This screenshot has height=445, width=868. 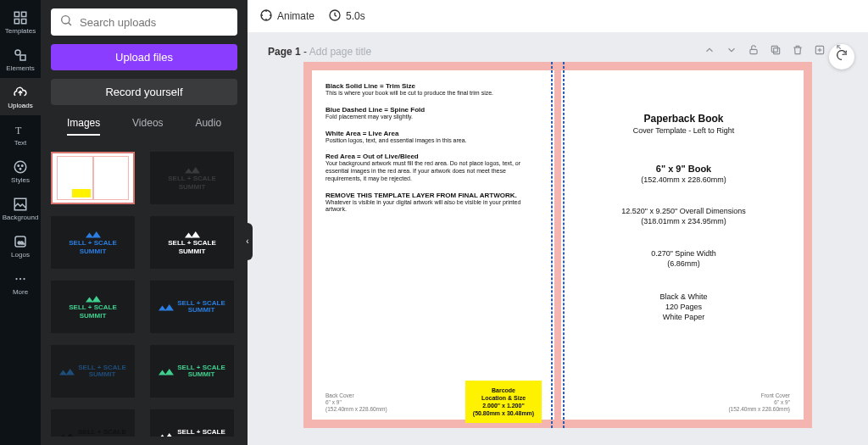 I want to click on rail-item-logos: co. Logos, so click(x=20, y=246).